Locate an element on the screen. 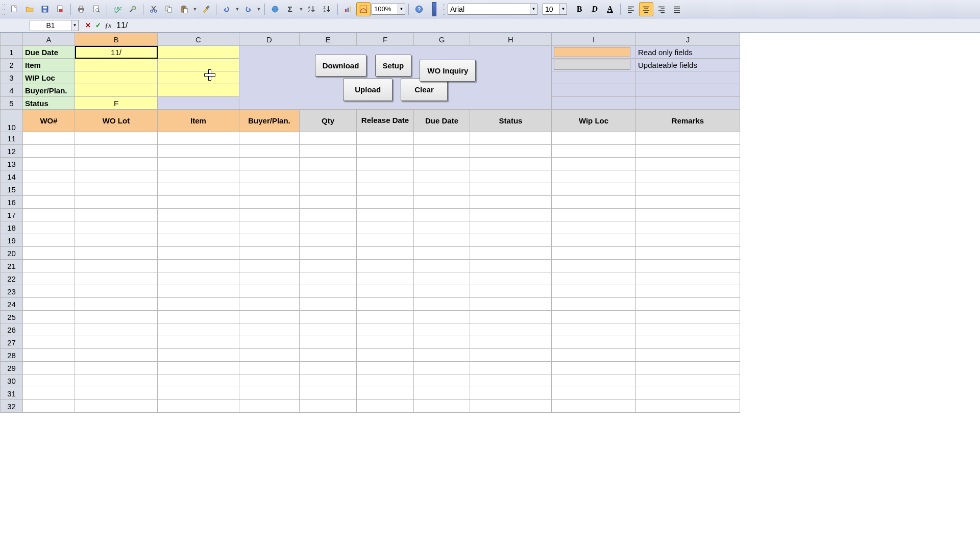 This screenshot has width=980, height=551. col-header-B: B is located at coordinates (116, 40).